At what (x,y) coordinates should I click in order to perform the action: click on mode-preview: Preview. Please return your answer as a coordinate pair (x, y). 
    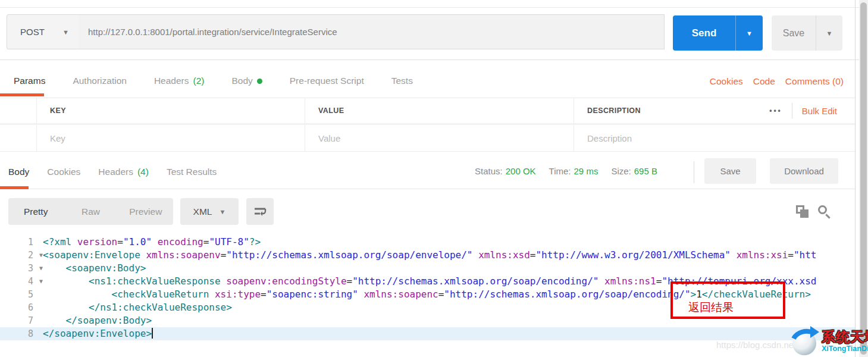
    Looking at the image, I should click on (146, 212).